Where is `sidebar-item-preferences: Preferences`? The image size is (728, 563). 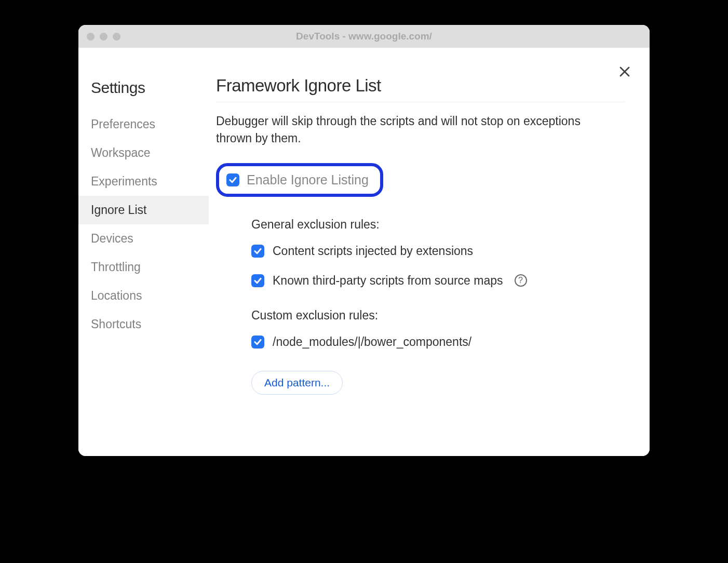 sidebar-item-preferences: Preferences is located at coordinates (146, 125).